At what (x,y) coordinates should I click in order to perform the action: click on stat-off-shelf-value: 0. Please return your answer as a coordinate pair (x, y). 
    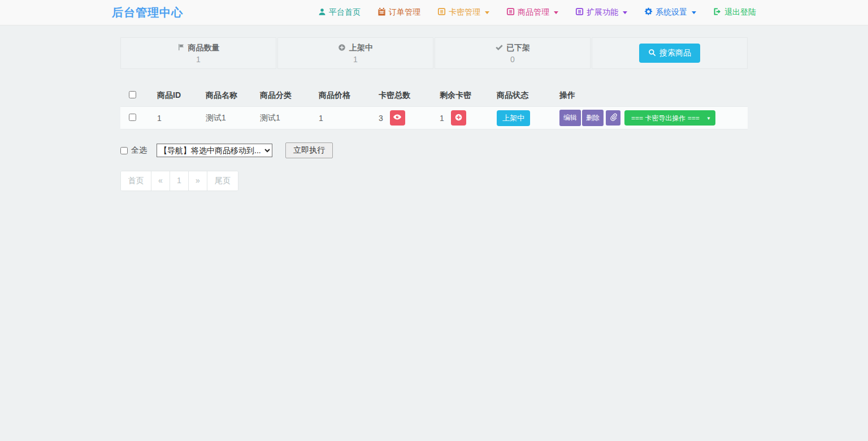
    Looking at the image, I should click on (513, 59).